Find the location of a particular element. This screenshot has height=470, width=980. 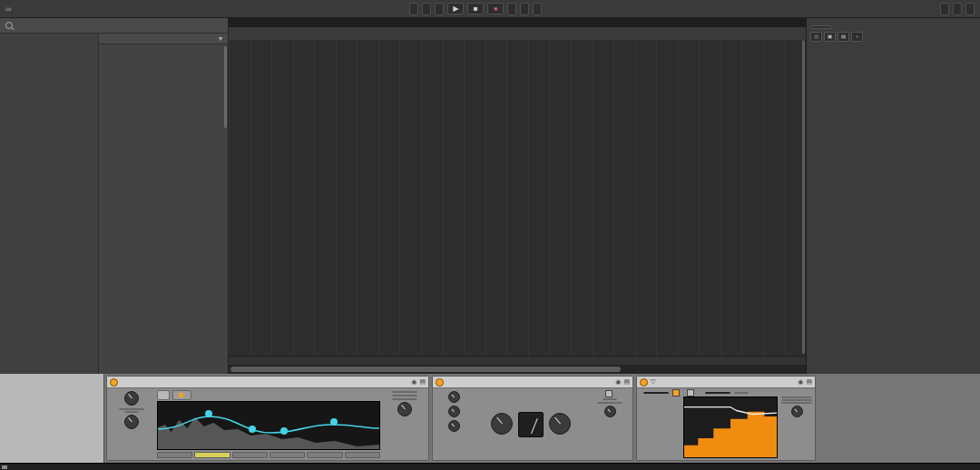

io-toggle-icon: ▣ is located at coordinates (829, 36).